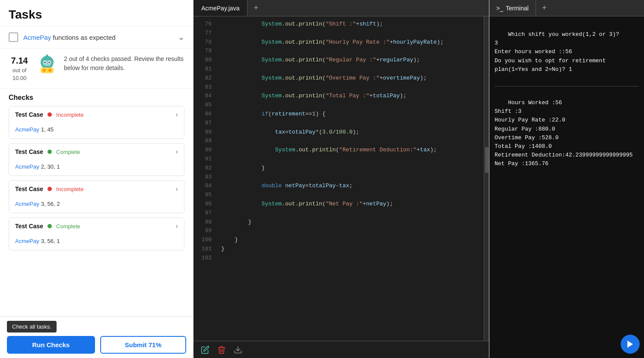 Image resolution: width=644 pixels, height=358 pixels. What do you see at coordinates (97, 205) in the screenshot?
I see `check-card-body-3: AcmePay 3, 56, 2` at bounding box center [97, 205].